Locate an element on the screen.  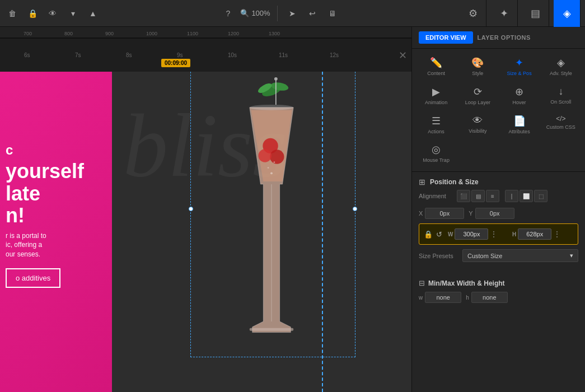
selection-handle-left is located at coordinates (191, 209).